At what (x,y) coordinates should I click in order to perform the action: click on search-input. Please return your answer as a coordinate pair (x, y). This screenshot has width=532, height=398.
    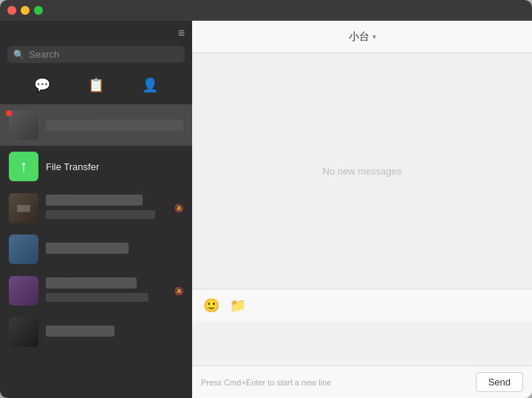
    Looking at the image, I should click on (103, 55).